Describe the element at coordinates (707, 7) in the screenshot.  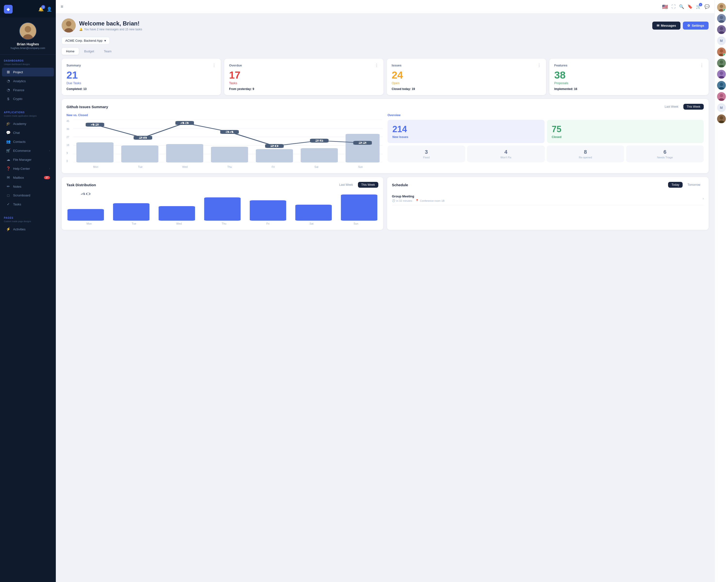
I see `chat-topbar-icon: 💬` at that location.